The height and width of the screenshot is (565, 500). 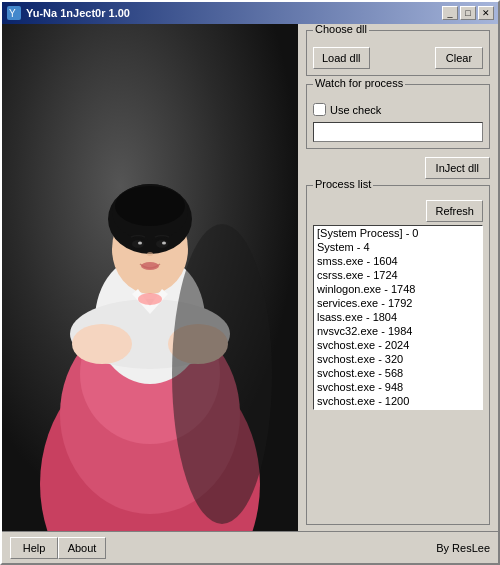 I want to click on bottom-bar: Help About By ResLee, so click(x=250, y=547).